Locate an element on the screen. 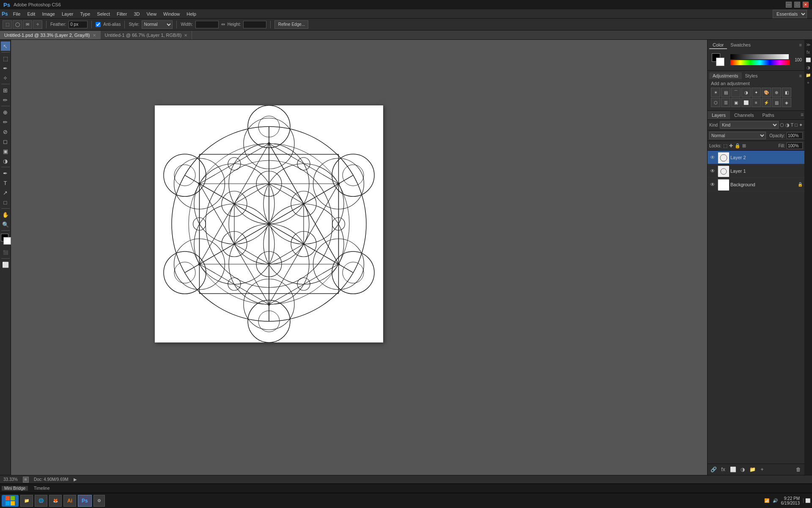 This screenshot has width=812, height=508. vbar-btn-2: fx is located at coordinates (808, 52).